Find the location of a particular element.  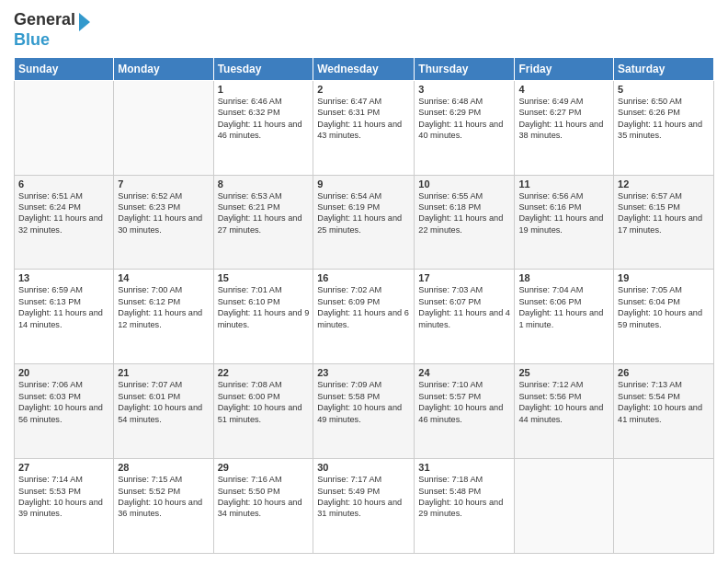

col-header-saturday: Saturday is located at coordinates (664, 68).